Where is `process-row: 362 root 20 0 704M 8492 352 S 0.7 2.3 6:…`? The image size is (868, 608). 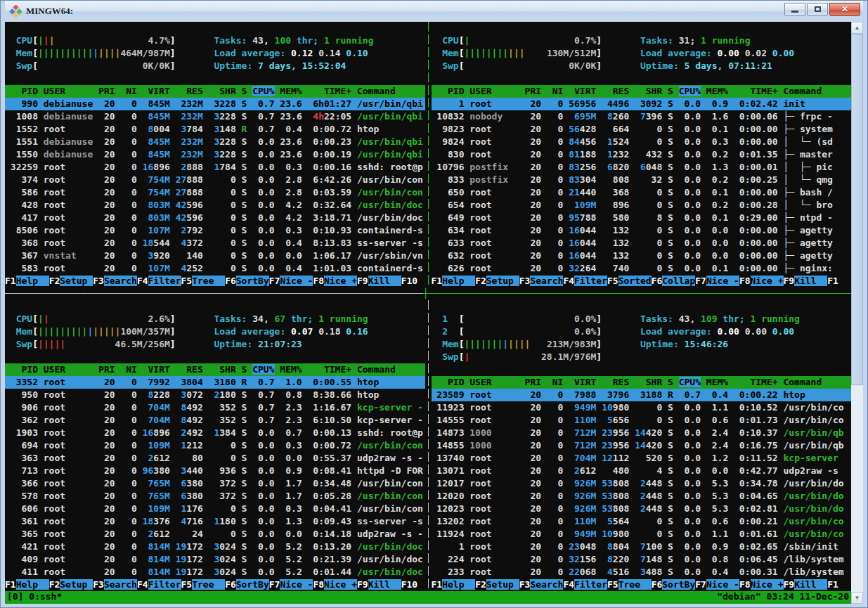 process-row: 362 root 20 0 704M 8492 352 S 0.7 2.3 6:… is located at coordinates (215, 420).